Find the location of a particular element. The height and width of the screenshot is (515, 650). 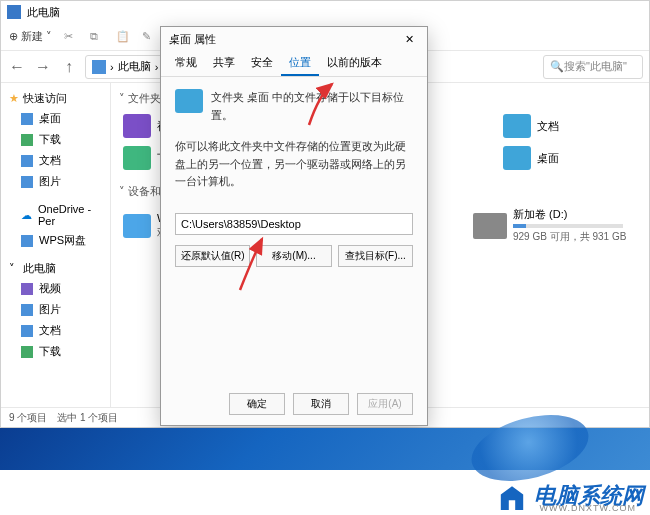

forward-button: → is located at coordinates (43, 67).